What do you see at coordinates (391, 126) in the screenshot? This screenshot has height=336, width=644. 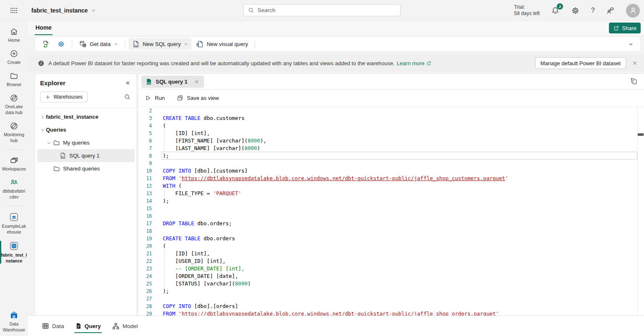 I see `code-line-4: 4(` at bounding box center [391, 126].